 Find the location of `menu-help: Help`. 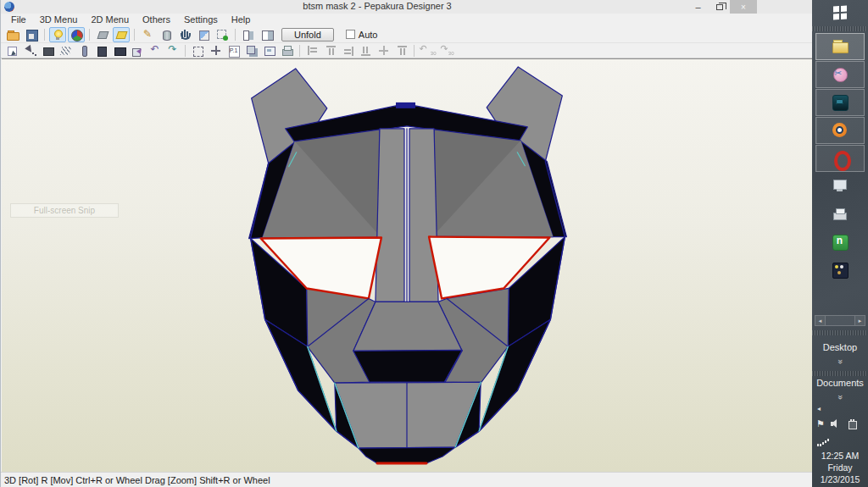

menu-help: Help is located at coordinates (241, 20).